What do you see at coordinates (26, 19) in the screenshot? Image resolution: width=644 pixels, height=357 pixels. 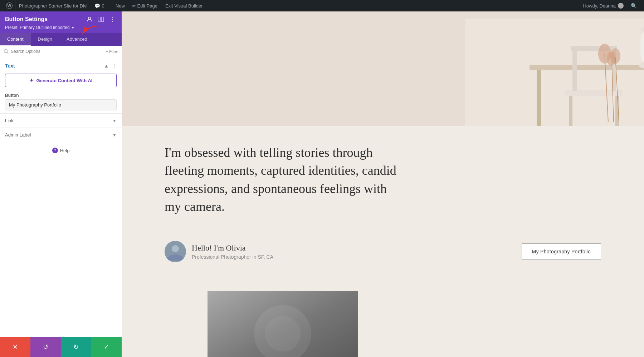 I see `panel-title: Button Settings` at bounding box center [26, 19].